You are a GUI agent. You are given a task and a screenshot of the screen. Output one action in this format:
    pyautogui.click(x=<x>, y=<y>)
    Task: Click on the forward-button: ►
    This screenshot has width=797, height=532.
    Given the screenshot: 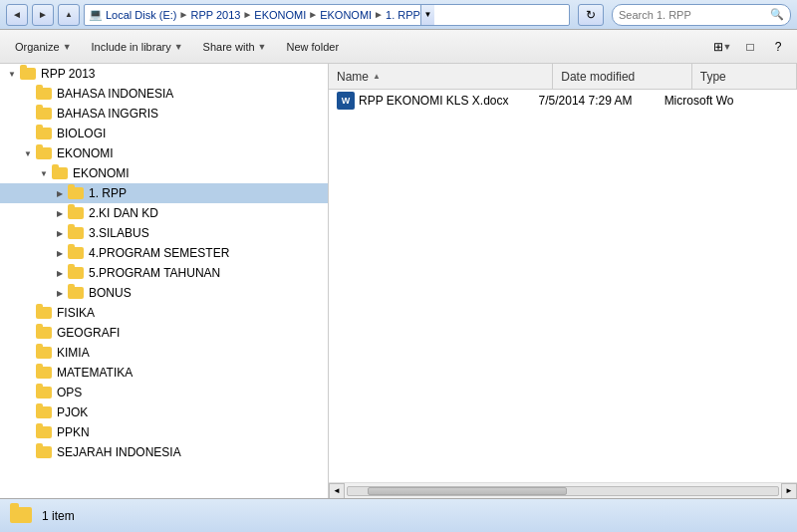 What is the action you would take?
    pyautogui.click(x=43, y=15)
    